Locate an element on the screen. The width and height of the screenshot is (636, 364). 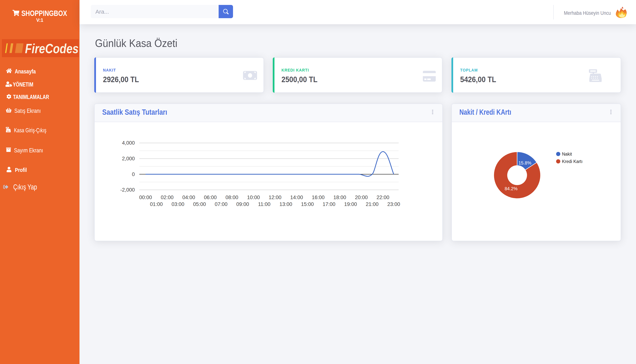
svg-text: 08:00 is located at coordinates (232, 198).